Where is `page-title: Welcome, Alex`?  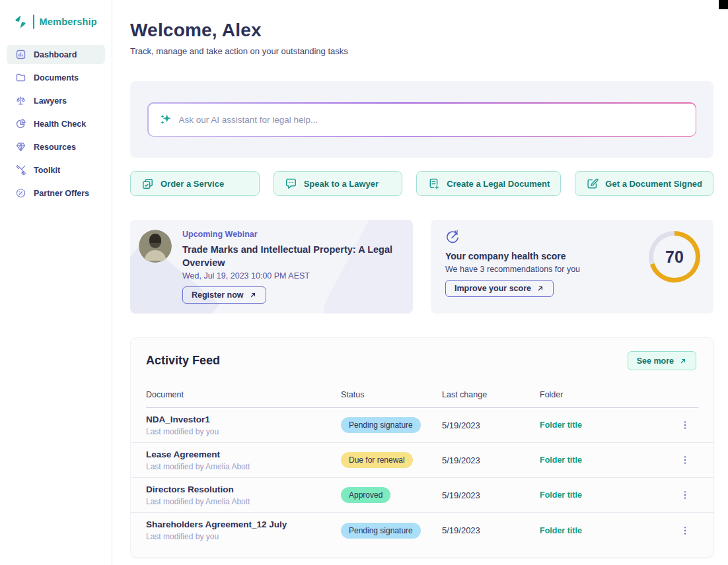 page-title: Welcome, Alex is located at coordinates (421, 30).